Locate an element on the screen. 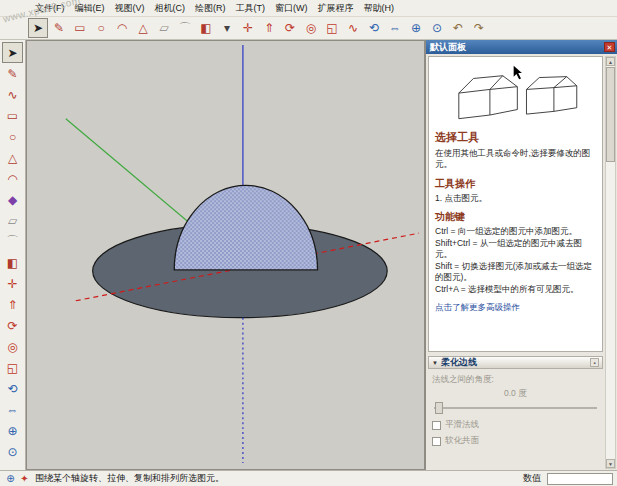 The height and width of the screenshot is (486, 617). house-sketch is located at coordinates (516, 94).